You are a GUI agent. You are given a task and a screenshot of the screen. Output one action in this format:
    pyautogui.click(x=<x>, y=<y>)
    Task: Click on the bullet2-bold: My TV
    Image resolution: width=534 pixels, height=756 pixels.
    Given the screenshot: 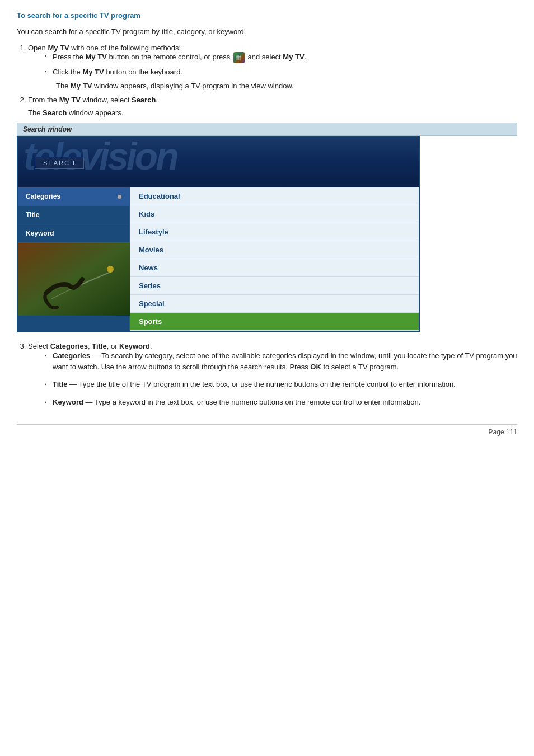 What is the action you would take?
    pyautogui.click(x=93, y=72)
    